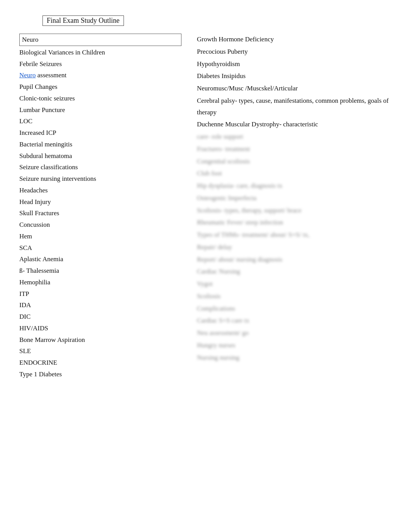 The width and height of the screenshot is (410, 532). Describe the element at coordinates (83, 21) in the screenshot. I see `page-title: Final Exam Study Outline` at that location.